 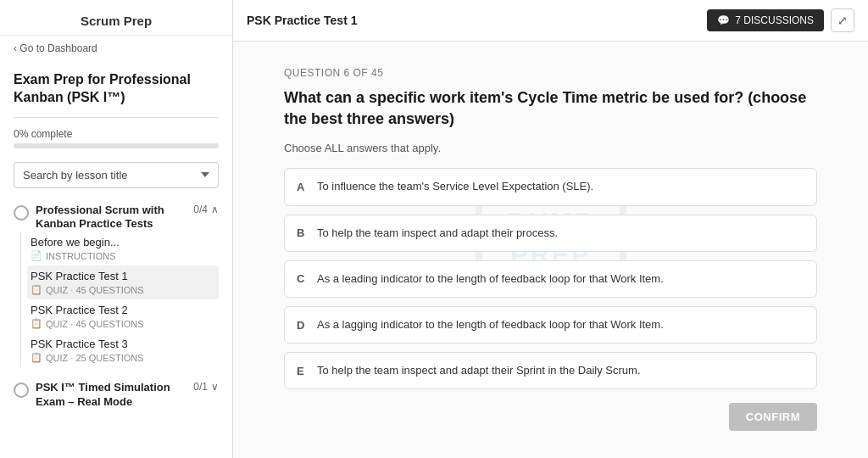 I want to click on answer-option-a: A To influence the team's Service Level …, so click(x=551, y=187).